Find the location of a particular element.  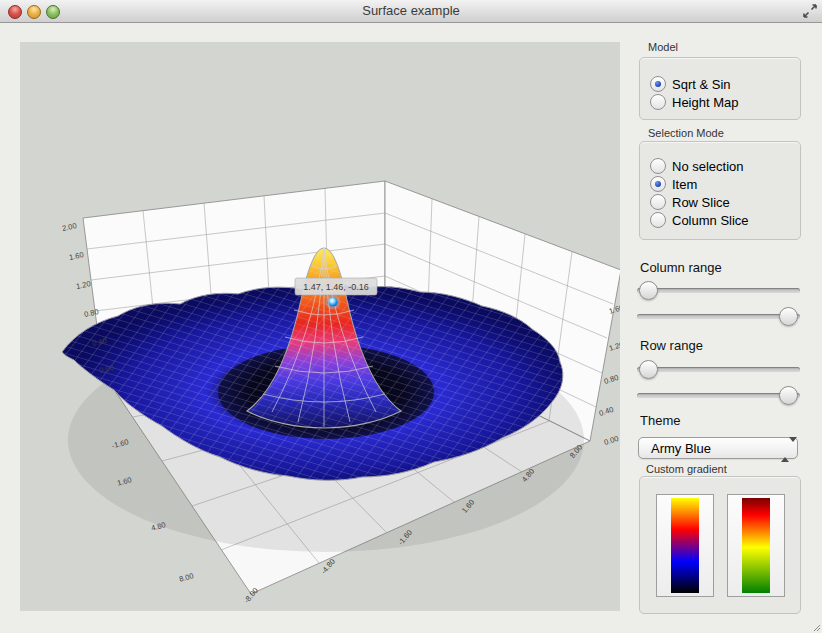

selection-label: 1.47, 1.46, -0.16 is located at coordinates (336, 287).